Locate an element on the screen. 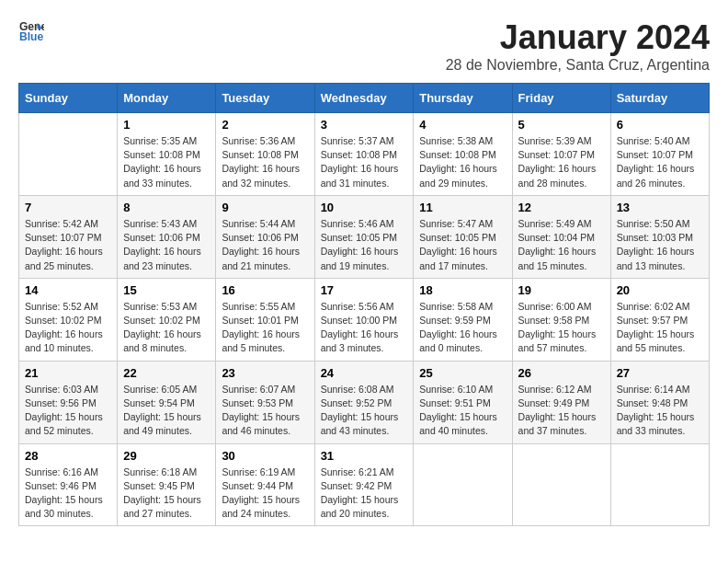 This screenshot has width=728, height=563. day-info: Sunrise: 5:55 AMSunset: 10:01 PMDaylight… is located at coordinates (265, 327).